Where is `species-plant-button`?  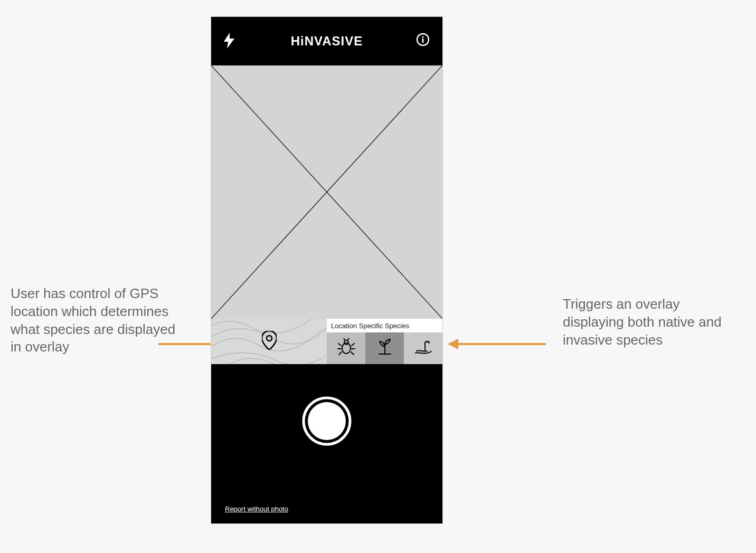 species-plant-button is located at coordinates (384, 348).